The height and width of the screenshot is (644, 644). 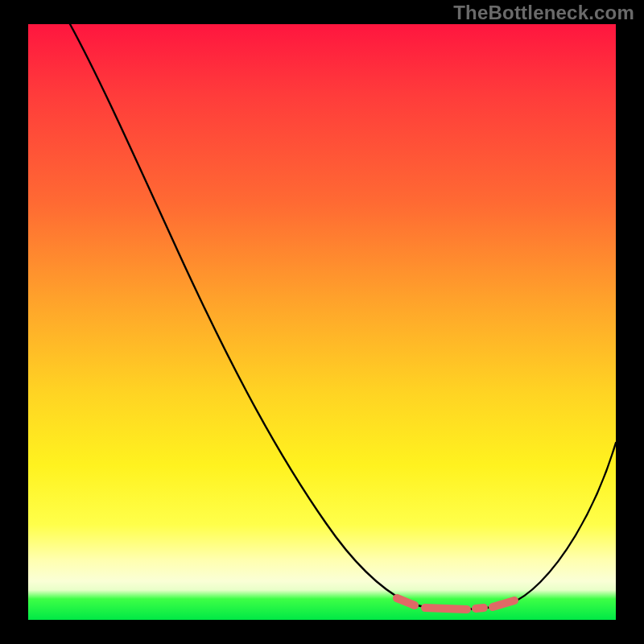 I want to click on trough-marker, so click(x=456, y=604).